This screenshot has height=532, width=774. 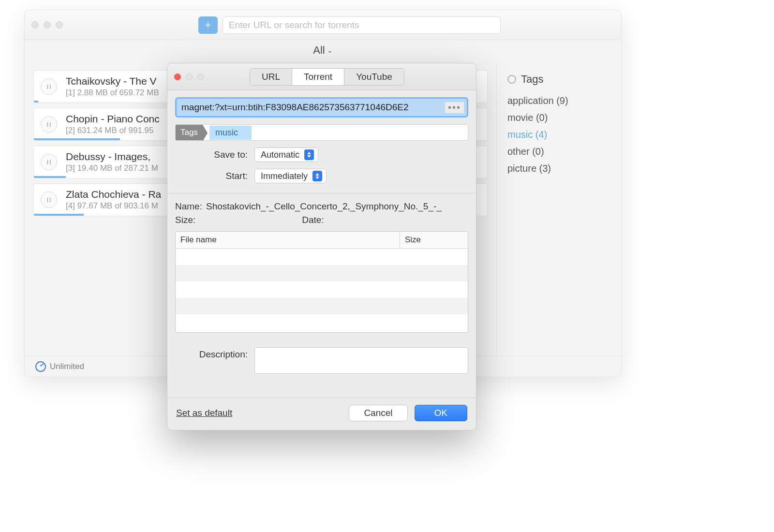 I want to click on tab-url: URL, so click(x=271, y=77).